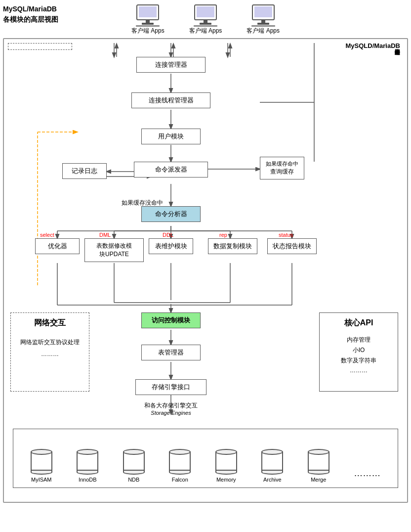 The height and width of the screenshot is (532, 411). I want to click on storage-engines-box: MyISAM InnoDB NDB, so click(206, 458).